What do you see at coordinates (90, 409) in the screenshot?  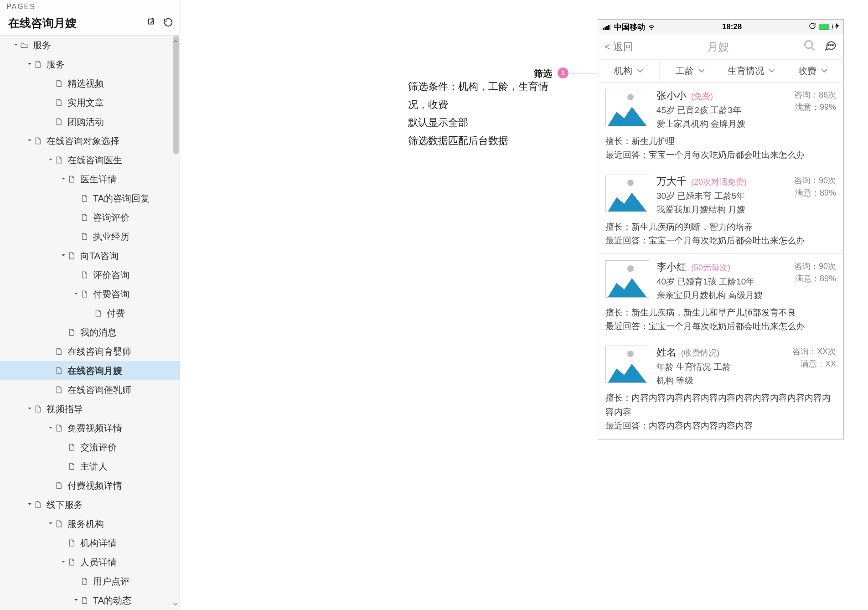 I see `tree-item: 视频指导` at bounding box center [90, 409].